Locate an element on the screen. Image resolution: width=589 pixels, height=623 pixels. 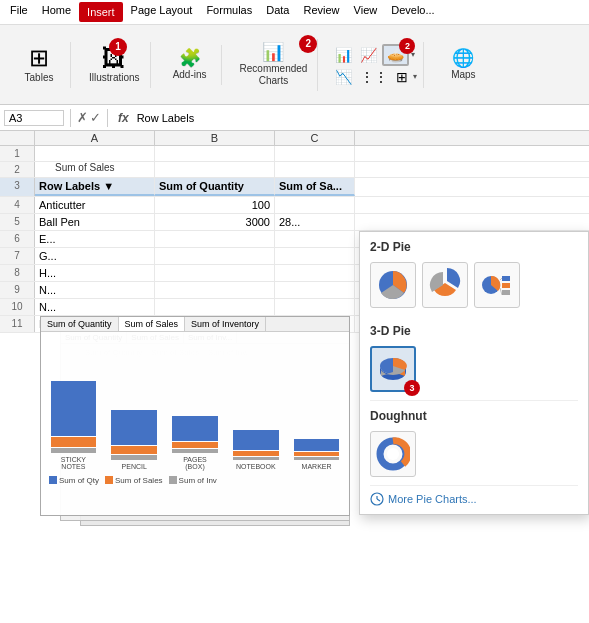
cell-a10: N... is located at coordinates (95, 307).